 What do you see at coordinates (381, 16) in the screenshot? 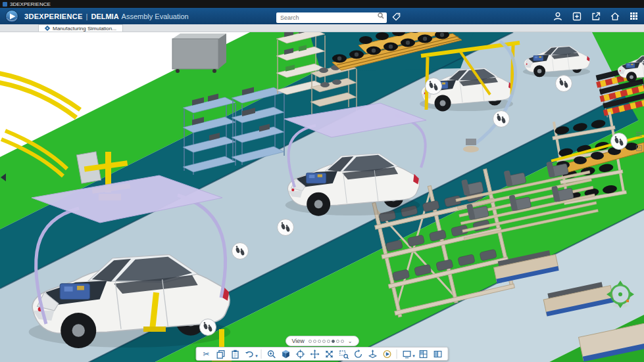
I see `search-icon` at bounding box center [381, 16].